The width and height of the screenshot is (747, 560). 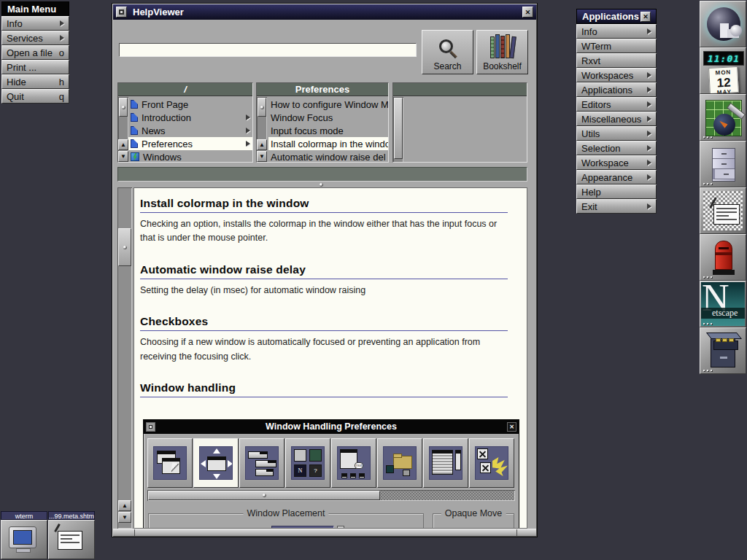 What do you see at coordinates (71, 535) in the screenshot?
I see `miniwindow-document: ...99.meta.shtml` at bounding box center [71, 535].